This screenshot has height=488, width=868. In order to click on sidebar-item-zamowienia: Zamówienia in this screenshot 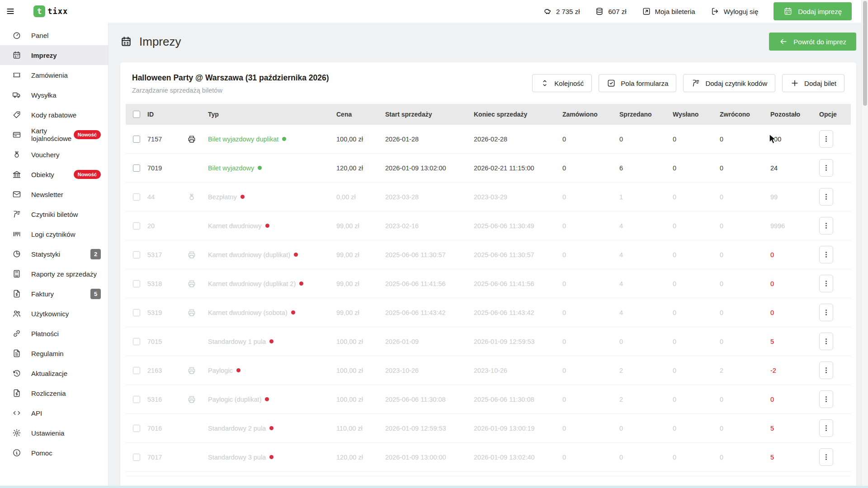, I will do `click(54, 75)`.